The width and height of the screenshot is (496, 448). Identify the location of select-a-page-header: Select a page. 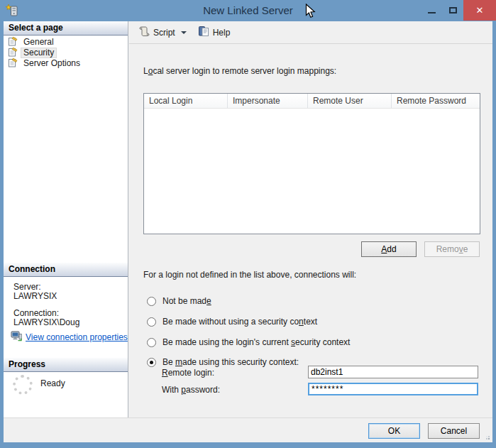
(65, 28).